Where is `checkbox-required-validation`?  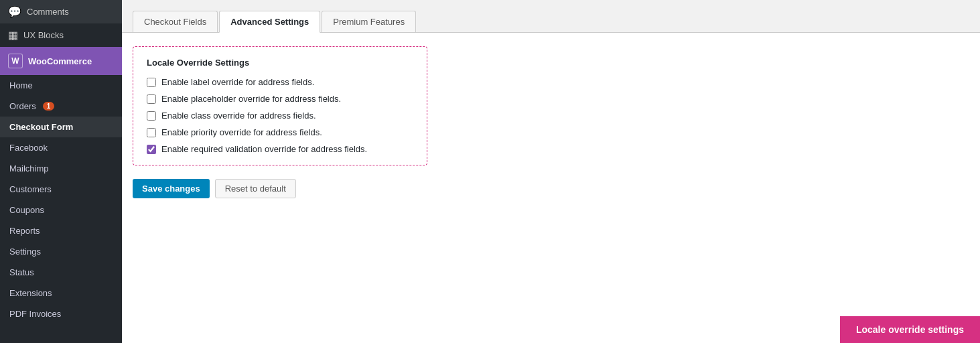 checkbox-required-validation is located at coordinates (151, 149).